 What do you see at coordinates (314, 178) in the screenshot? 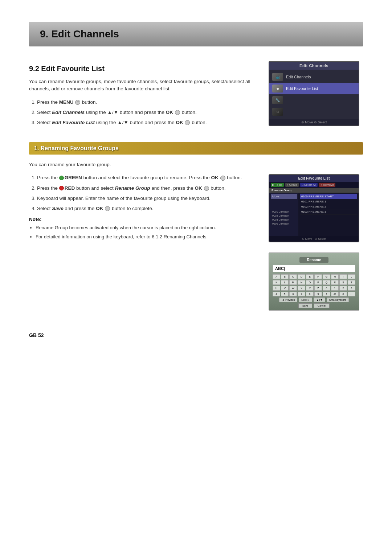
I see `efl-header: Edit Favourite List` at bounding box center [314, 178].